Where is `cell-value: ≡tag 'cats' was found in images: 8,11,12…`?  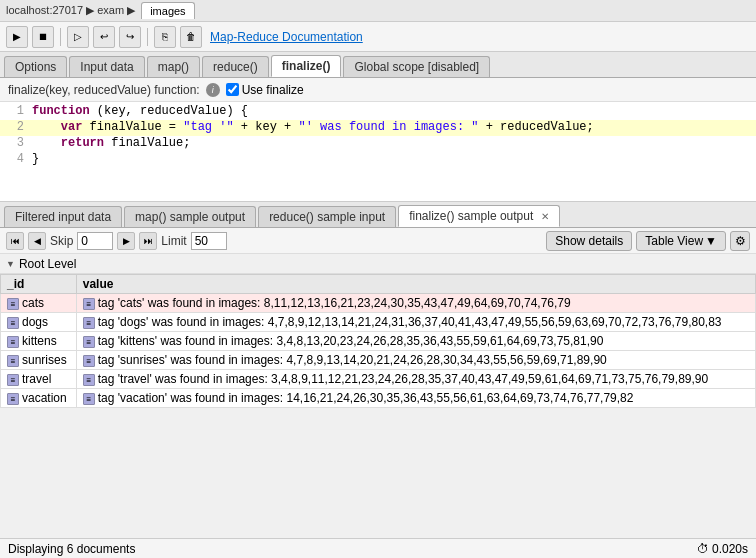 cell-value: ≡tag 'cats' was found in images: 8,11,12… is located at coordinates (416, 304).